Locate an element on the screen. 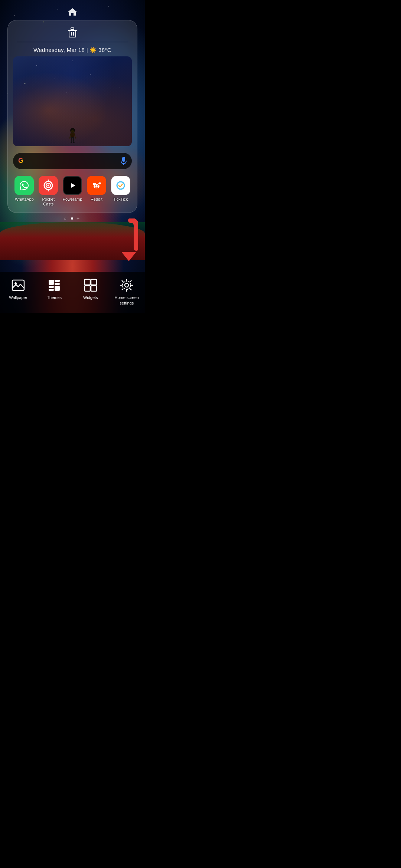 The width and height of the screenshot is (401, 868). gear-icon is located at coordinates (127, 285).